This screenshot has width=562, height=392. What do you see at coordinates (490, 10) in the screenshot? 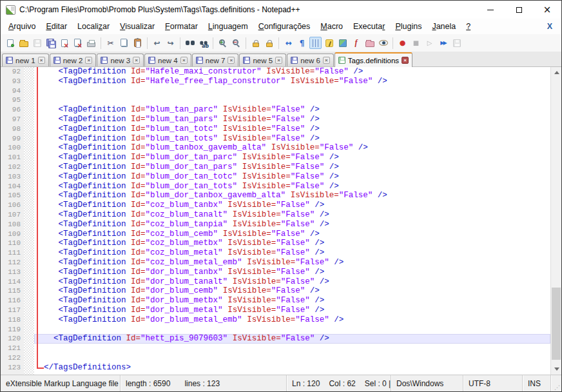
I see `minimize-icon` at bounding box center [490, 10].